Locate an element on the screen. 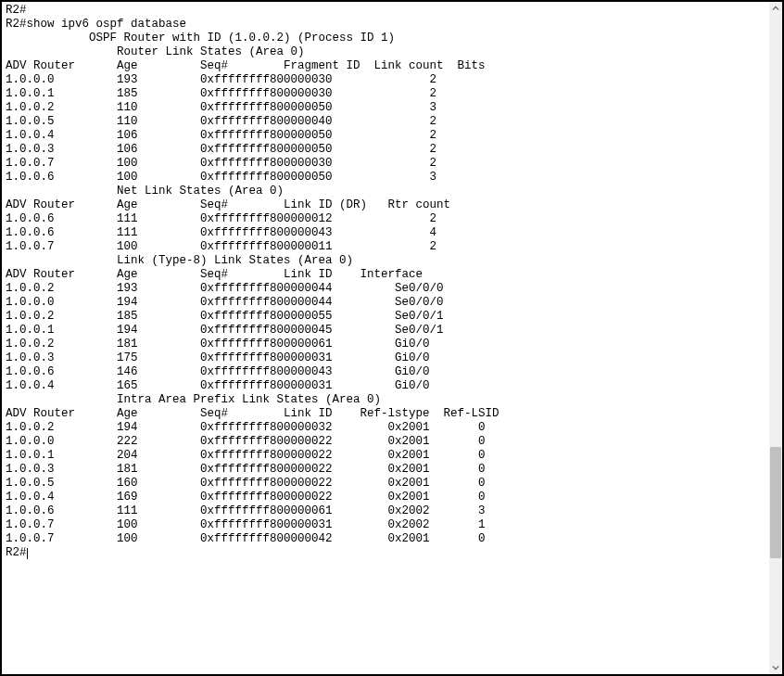 This screenshot has width=784, height=676. table-row: 1.0.0.0 194 0xffffffff800000044 Se0/0/0 is located at coordinates (386, 302).